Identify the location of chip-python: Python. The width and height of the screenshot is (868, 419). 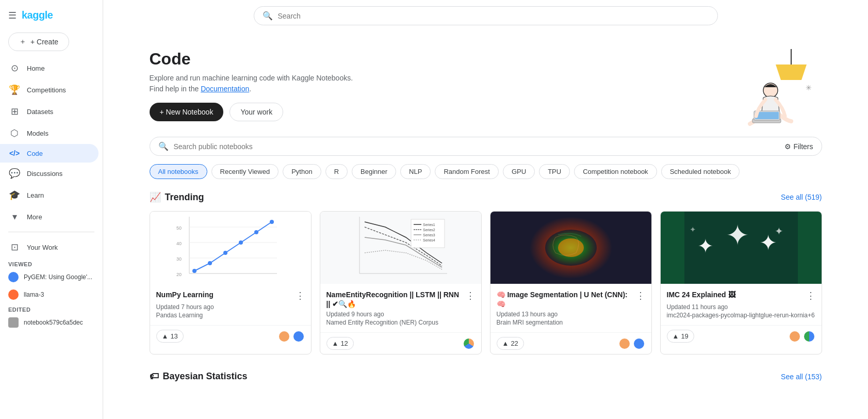
(302, 171).